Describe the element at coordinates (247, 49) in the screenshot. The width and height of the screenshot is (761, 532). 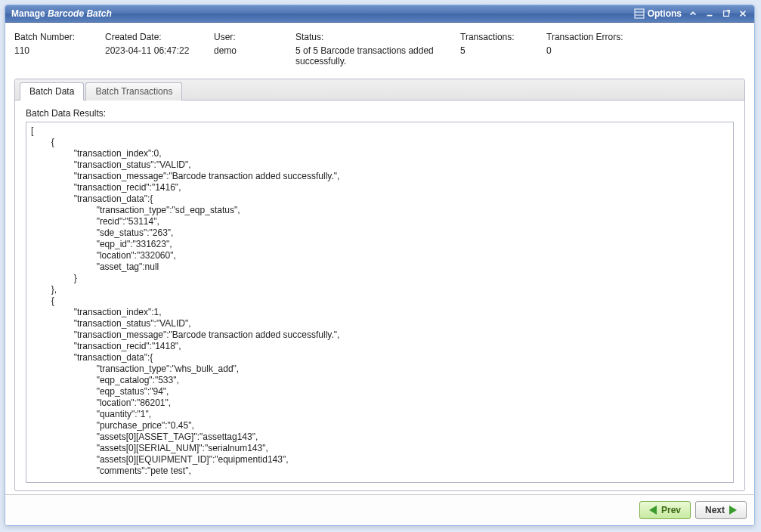
I see `user-value: demo` at that location.